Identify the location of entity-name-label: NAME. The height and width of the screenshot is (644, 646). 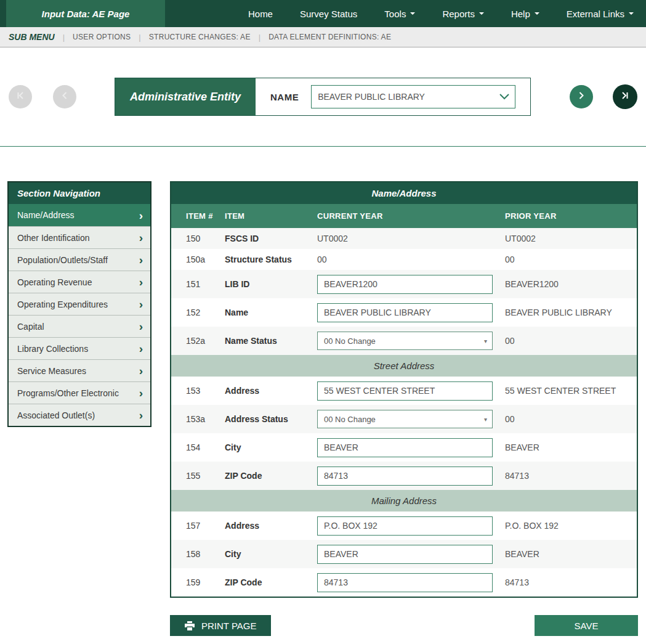
(285, 97).